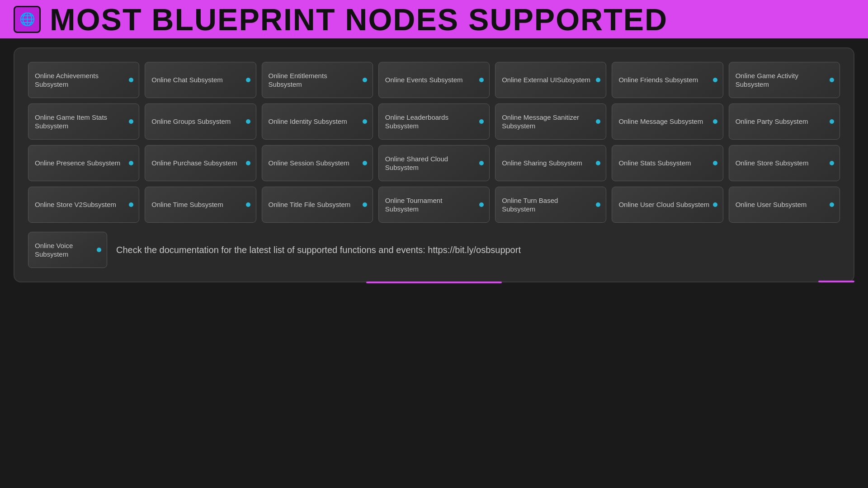 This screenshot has height=488, width=868. I want to click on node-card-online-game-item-stats-subsystem: Online Game Item Stats Subsystem, so click(84, 122).